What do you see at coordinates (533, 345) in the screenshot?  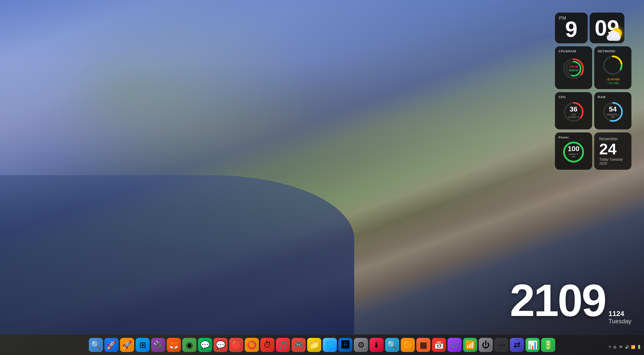 I see `dock-icon-monitor: 📊` at bounding box center [533, 345].